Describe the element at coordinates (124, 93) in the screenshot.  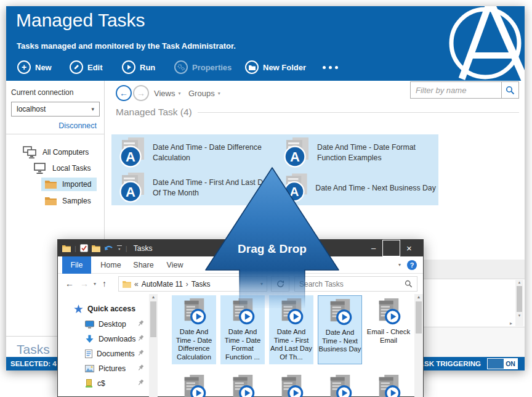
I see `back-button: ←` at that location.